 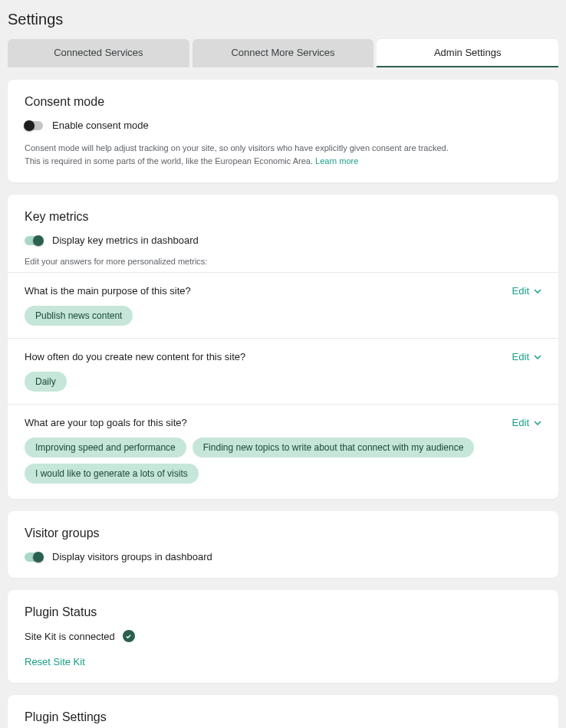 What do you see at coordinates (106, 448) in the screenshot?
I see `chip: Improving speed and performance` at bounding box center [106, 448].